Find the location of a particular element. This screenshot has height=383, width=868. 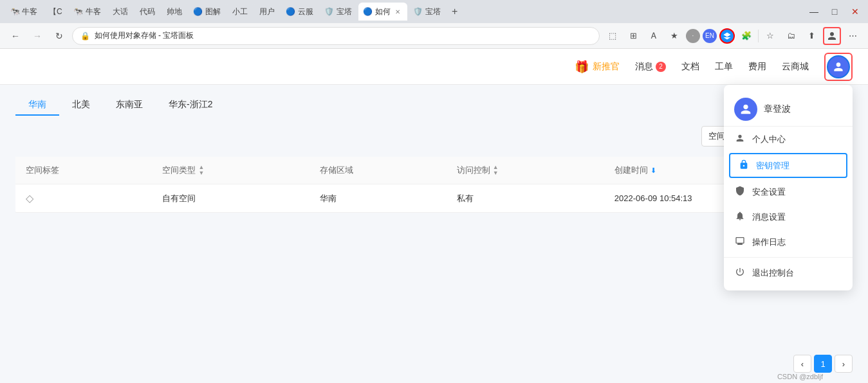

col-header-tag: 空间标签 is located at coordinates (84, 171).